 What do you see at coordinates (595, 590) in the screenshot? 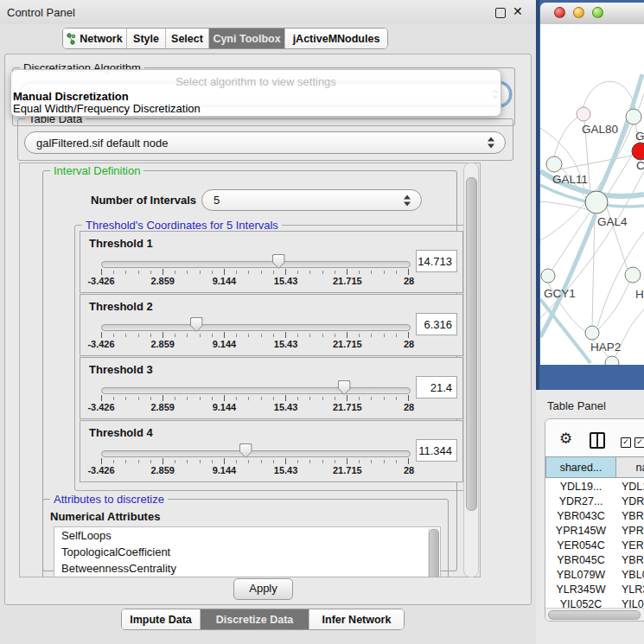
I see `table-row: YLR345WYLR3` at bounding box center [595, 590].